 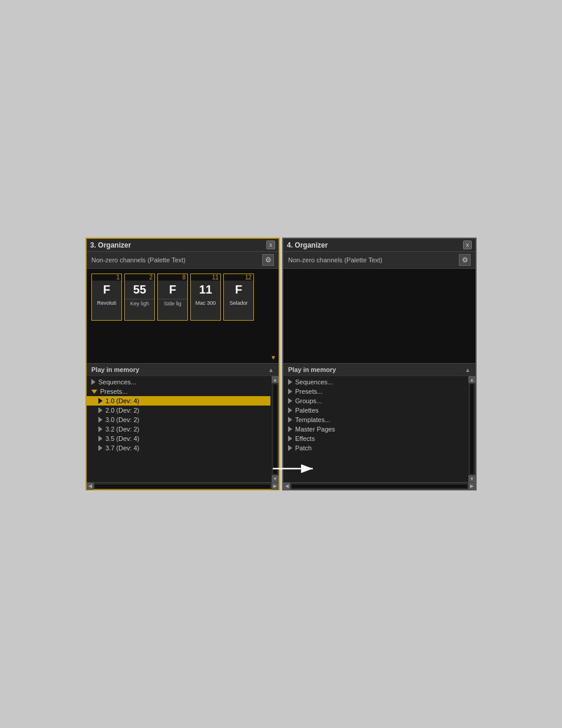 I want to click on preset-1-0-arrow-icon, so click(x=100, y=401).